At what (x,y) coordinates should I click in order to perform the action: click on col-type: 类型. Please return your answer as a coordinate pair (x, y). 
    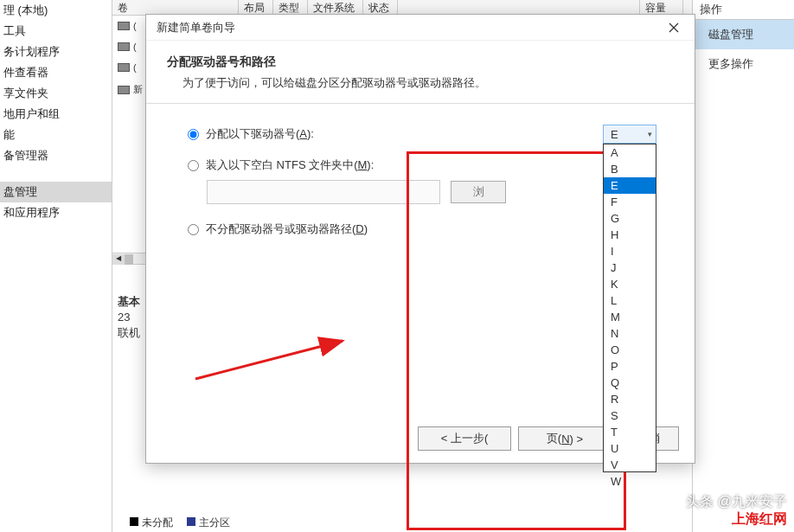
    Looking at the image, I should click on (291, 7).